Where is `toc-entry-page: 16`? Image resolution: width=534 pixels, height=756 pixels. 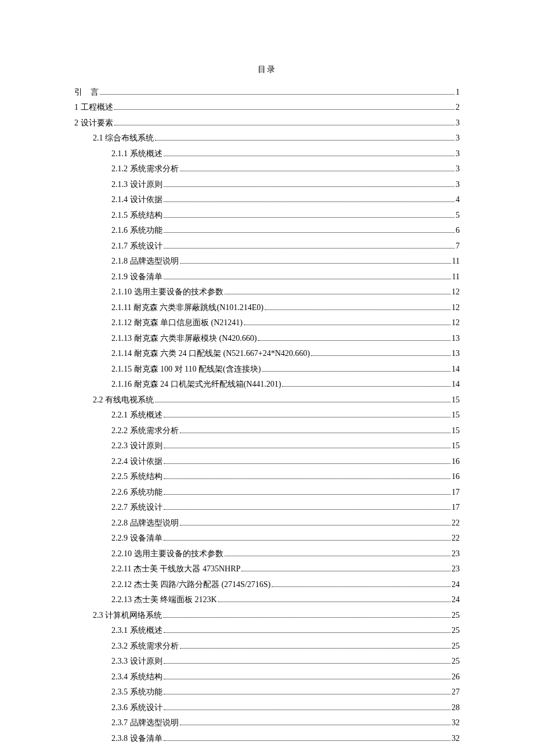 toc-entry-page: 16 is located at coordinates (456, 477).